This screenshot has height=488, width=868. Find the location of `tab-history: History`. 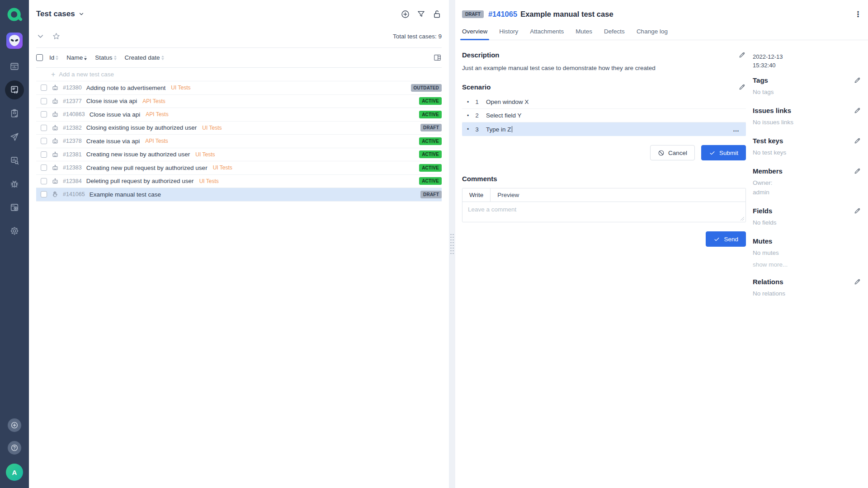

tab-history: History is located at coordinates (509, 34).